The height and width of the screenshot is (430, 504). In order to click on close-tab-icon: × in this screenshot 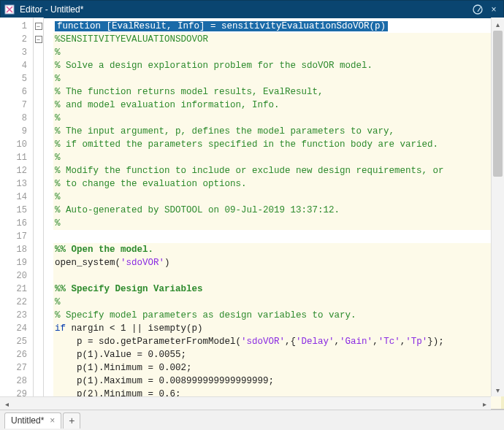, I will do `click(53, 421)`.